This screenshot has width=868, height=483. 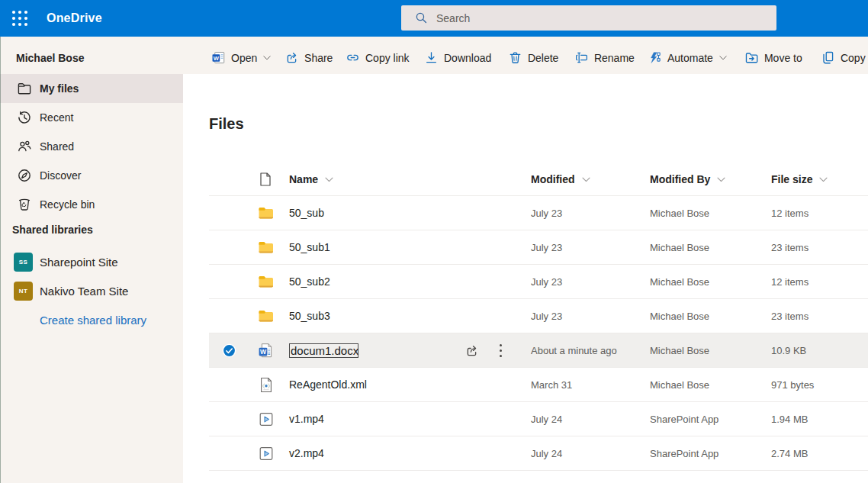 What do you see at coordinates (92, 204) in the screenshot?
I see `sidebar-item-recycle: Recycle bin` at bounding box center [92, 204].